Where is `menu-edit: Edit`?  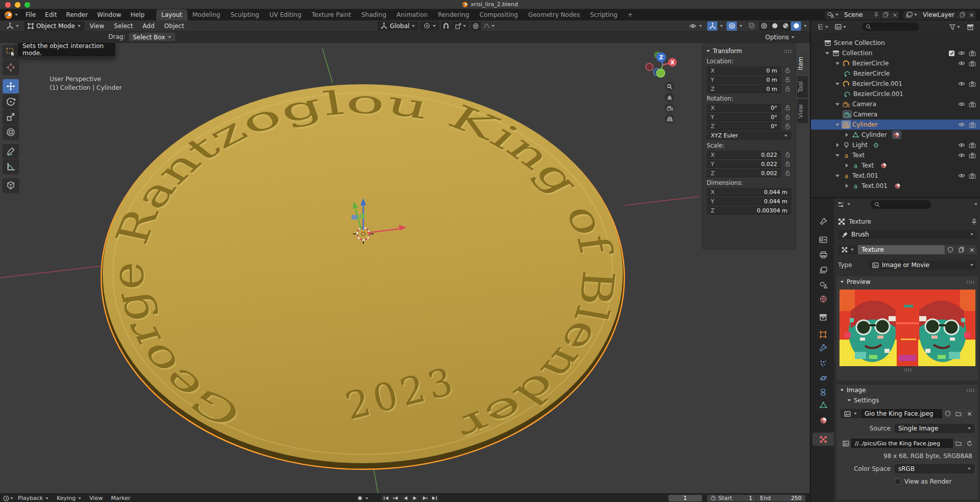 menu-edit: Edit is located at coordinates (51, 15).